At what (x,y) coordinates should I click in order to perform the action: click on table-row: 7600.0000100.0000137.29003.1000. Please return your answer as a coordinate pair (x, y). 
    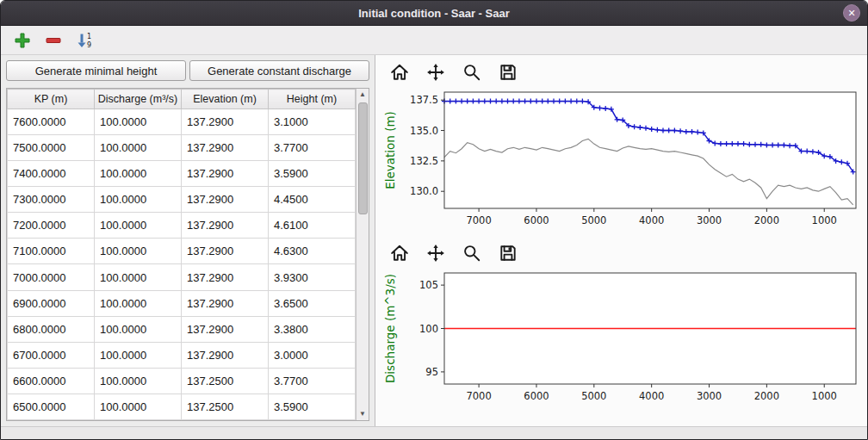
    Looking at the image, I should click on (182, 122).